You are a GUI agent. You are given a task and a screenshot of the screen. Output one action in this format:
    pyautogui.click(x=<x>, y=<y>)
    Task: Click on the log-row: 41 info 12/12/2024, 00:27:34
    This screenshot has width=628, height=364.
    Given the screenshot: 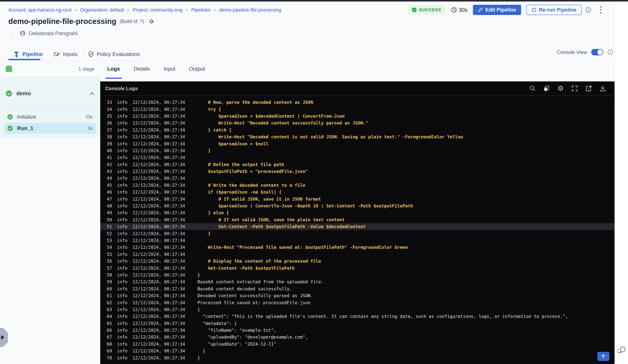 What is the action you would take?
    pyautogui.click(x=357, y=157)
    